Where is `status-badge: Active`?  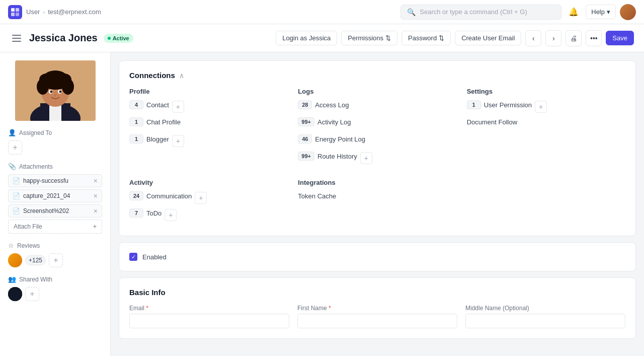 status-badge: Active is located at coordinates (119, 38).